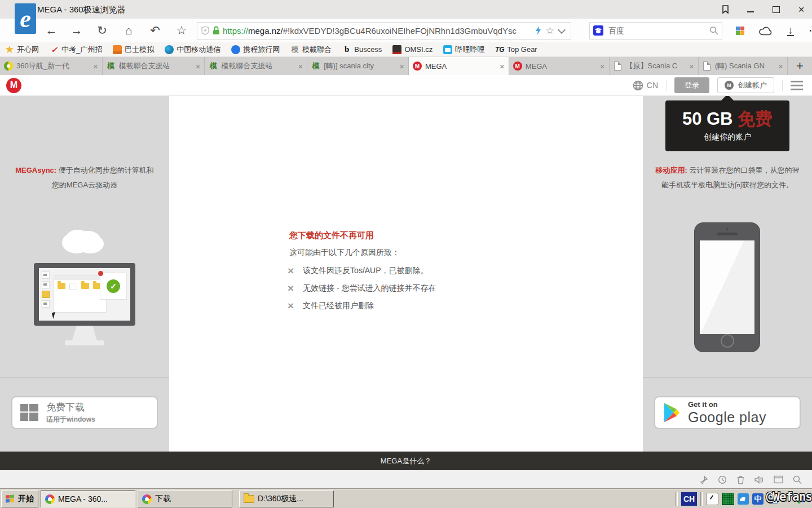 The height and width of the screenshot is (508, 812). What do you see at coordinates (797, 480) in the screenshot?
I see `zoom-icon` at bounding box center [797, 480].